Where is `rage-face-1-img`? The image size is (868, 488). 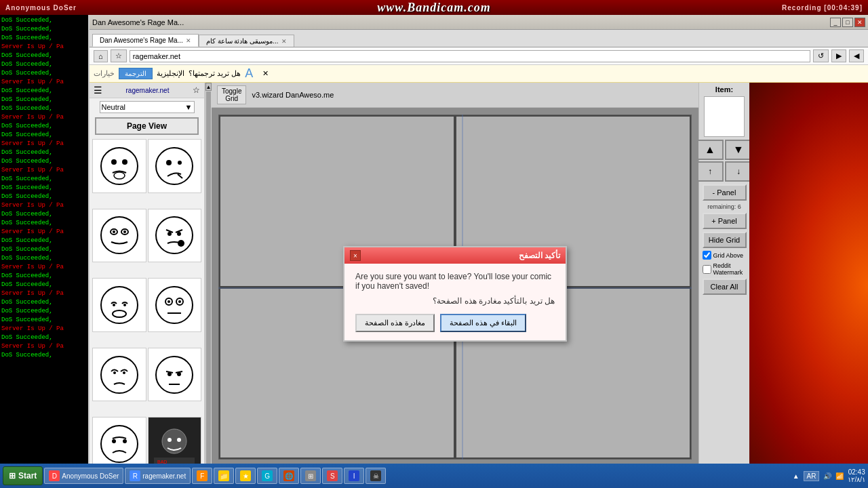 rage-face-1-img is located at coordinates (119, 166).